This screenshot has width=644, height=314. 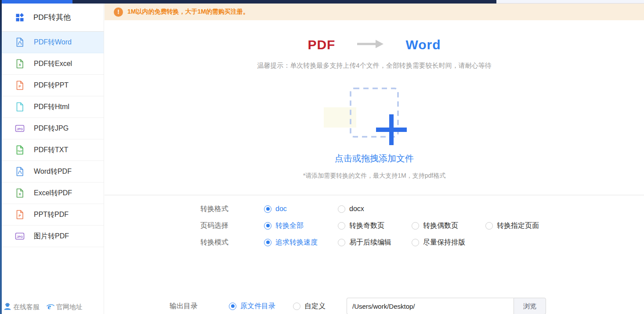 What do you see at coordinates (374, 242) in the screenshot?
I see `option-row: 转换模式追求转换速度易于后续编辑尽量保持排版` at bounding box center [374, 242].